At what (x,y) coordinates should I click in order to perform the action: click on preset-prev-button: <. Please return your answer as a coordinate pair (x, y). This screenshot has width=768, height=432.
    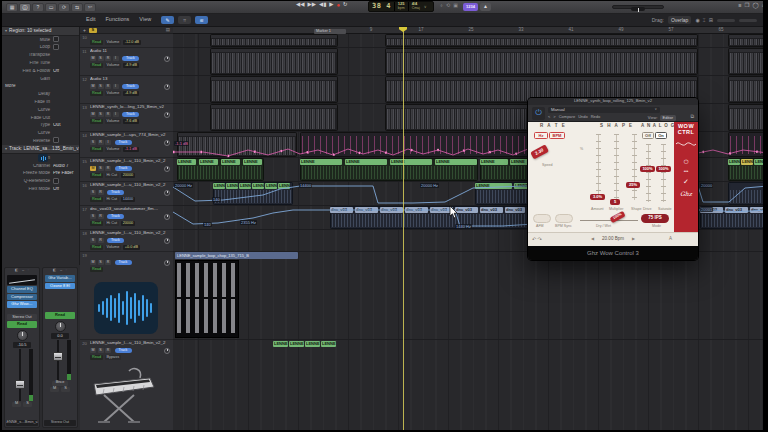
    Looking at the image, I should click on (549, 117).